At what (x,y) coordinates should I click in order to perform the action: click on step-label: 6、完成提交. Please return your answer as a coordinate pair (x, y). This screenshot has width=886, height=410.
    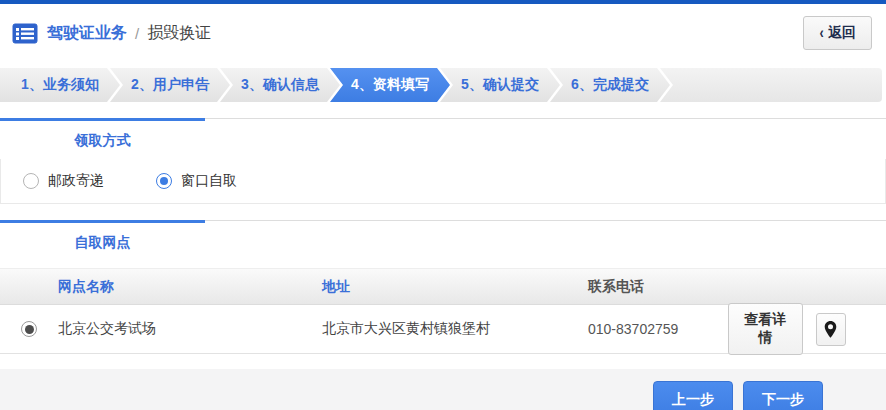
    Looking at the image, I should click on (610, 85).